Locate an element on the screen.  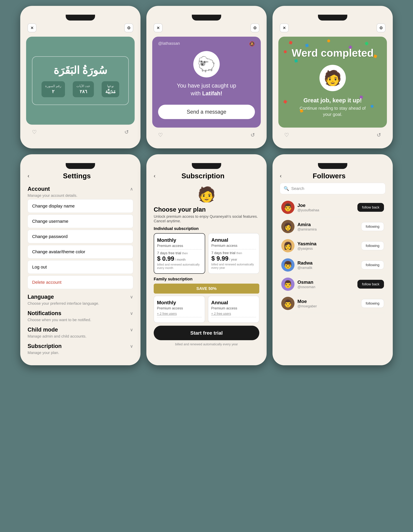
annual-price: $ 9.99 / year is located at coordinates (234, 259).